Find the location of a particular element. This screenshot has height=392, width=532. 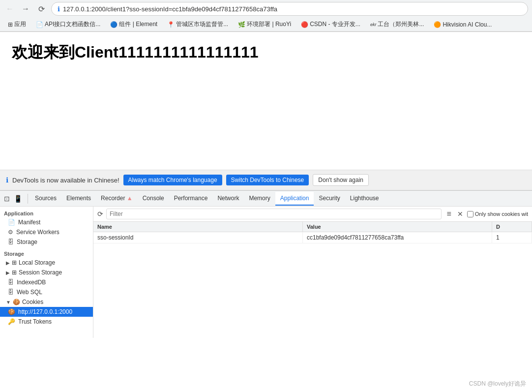

tab-memory: Memory is located at coordinates (260, 199).